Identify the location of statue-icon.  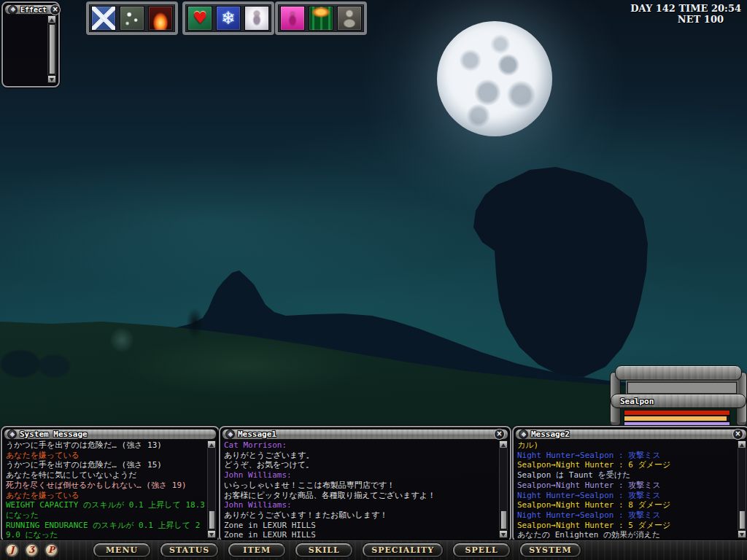
(349, 18).